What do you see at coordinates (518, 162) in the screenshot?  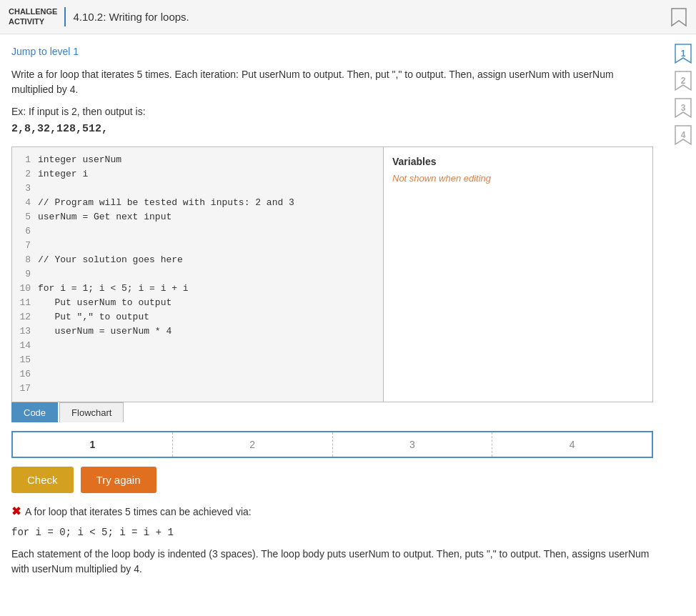 I see `variables-title: Variables` at bounding box center [518, 162].